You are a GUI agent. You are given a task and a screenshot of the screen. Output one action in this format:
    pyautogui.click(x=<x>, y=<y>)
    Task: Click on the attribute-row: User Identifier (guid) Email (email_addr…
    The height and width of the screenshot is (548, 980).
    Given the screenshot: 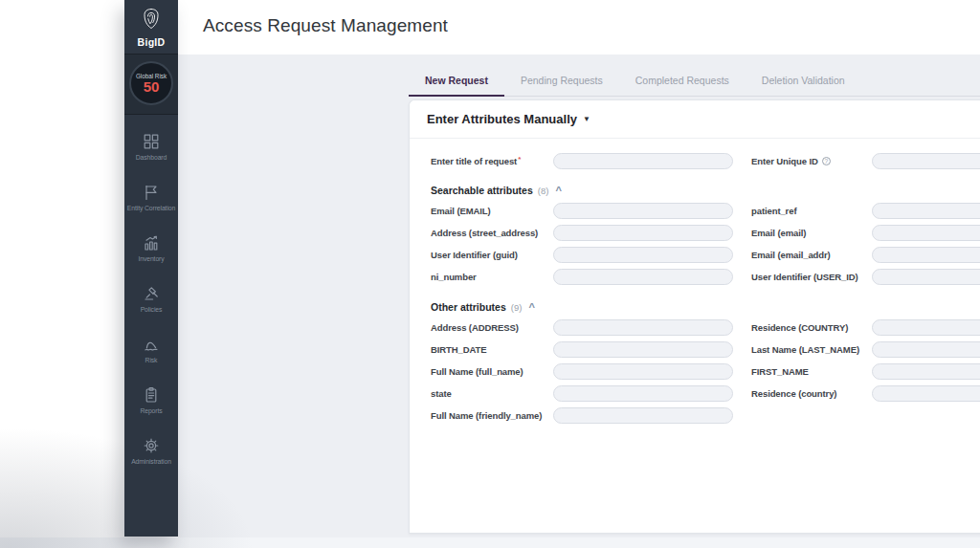 What is the action you would take?
    pyautogui.click(x=705, y=254)
    